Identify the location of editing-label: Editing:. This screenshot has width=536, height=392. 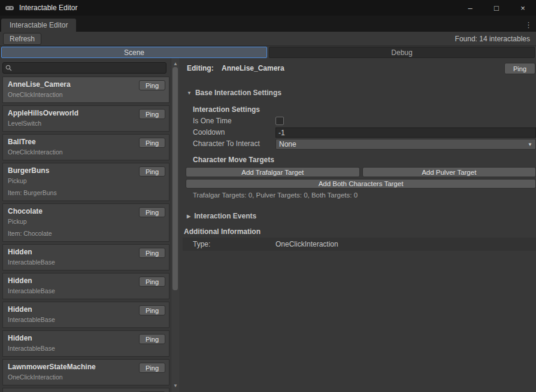
(200, 68).